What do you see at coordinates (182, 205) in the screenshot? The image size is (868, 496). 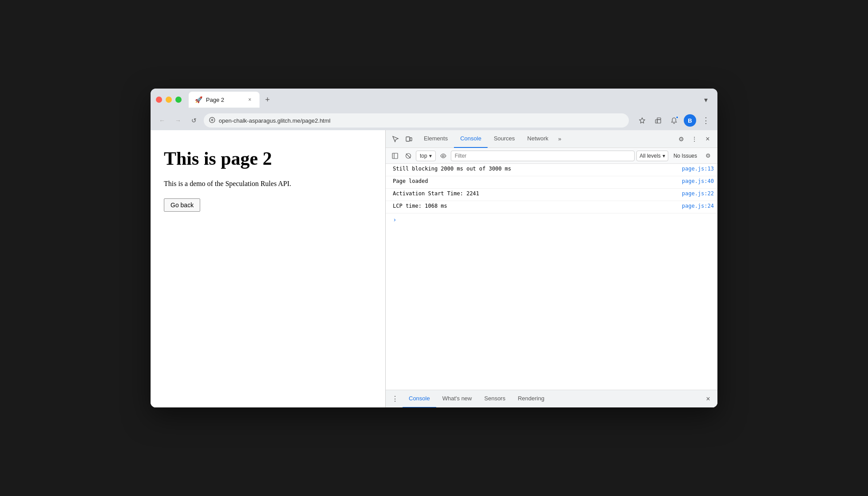 I see `go-back-button: Go back` at bounding box center [182, 205].